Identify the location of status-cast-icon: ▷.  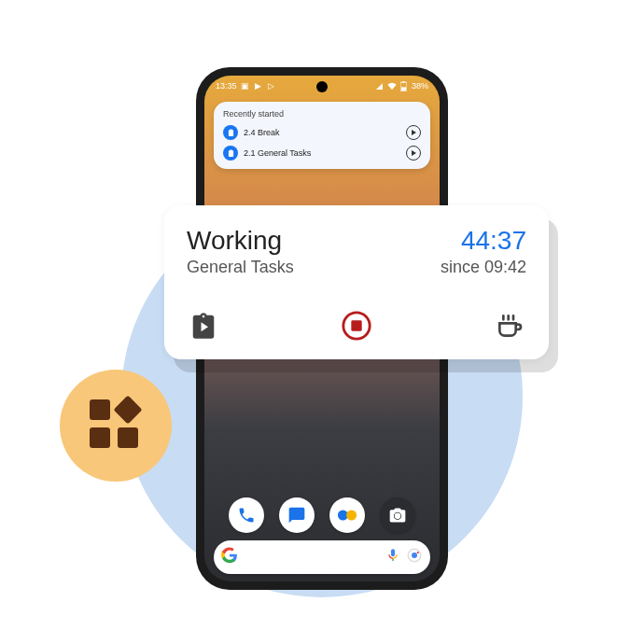
(272, 86).